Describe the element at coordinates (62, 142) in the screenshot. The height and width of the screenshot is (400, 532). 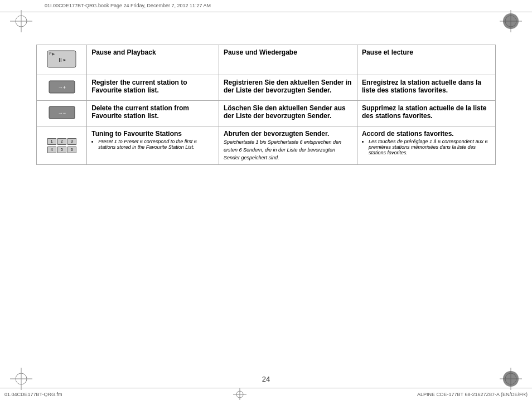
I see `presets-icon: 1 2 3` at that location.